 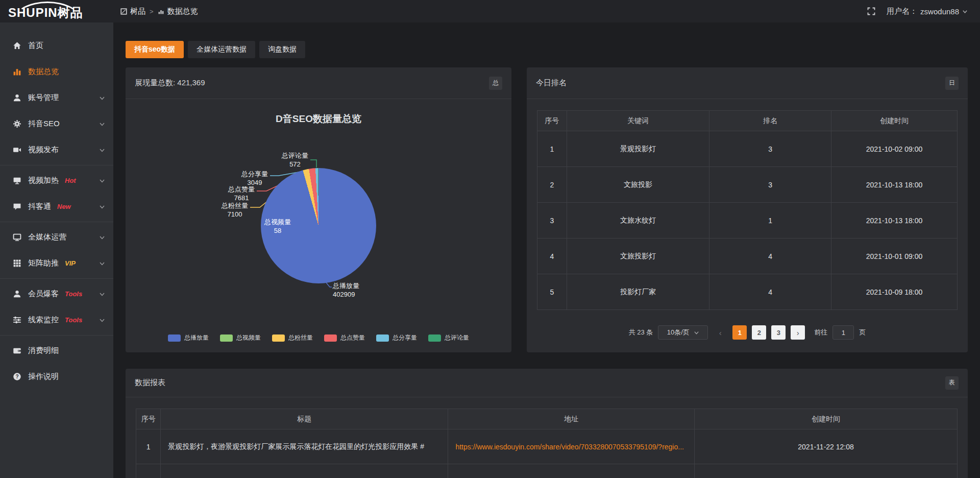 What do you see at coordinates (304, 447) in the screenshot?
I see `report-title-cell: 景观投影灯，夜游景观投影灯厂家展示展示落花灯在花园里的灯光投影应用效果 #` at bounding box center [304, 447].